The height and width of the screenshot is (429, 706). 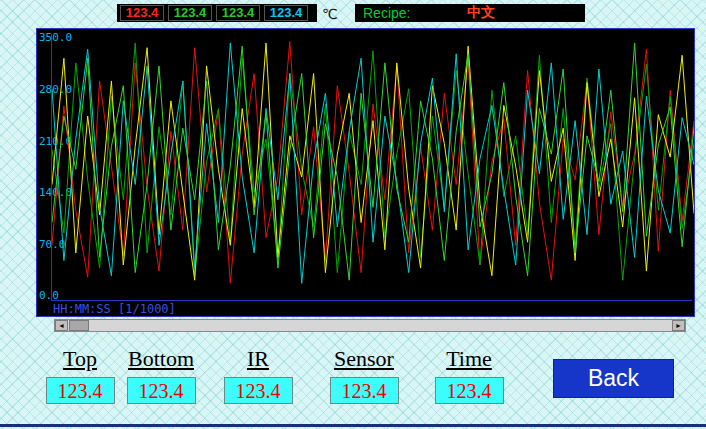 I want to click on reading-ir: IR 123.4, so click(x=258, y=375).